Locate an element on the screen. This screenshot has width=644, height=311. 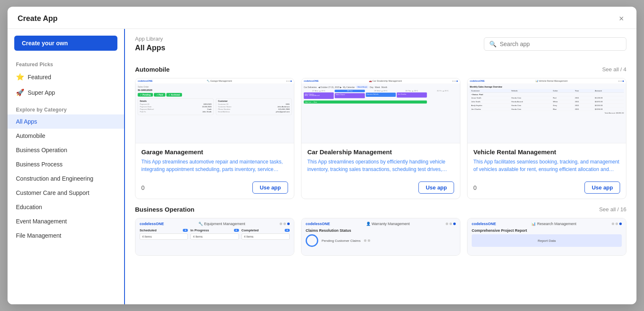
sidebar-item-label: Business Operation is located at coordinates (42, 150).